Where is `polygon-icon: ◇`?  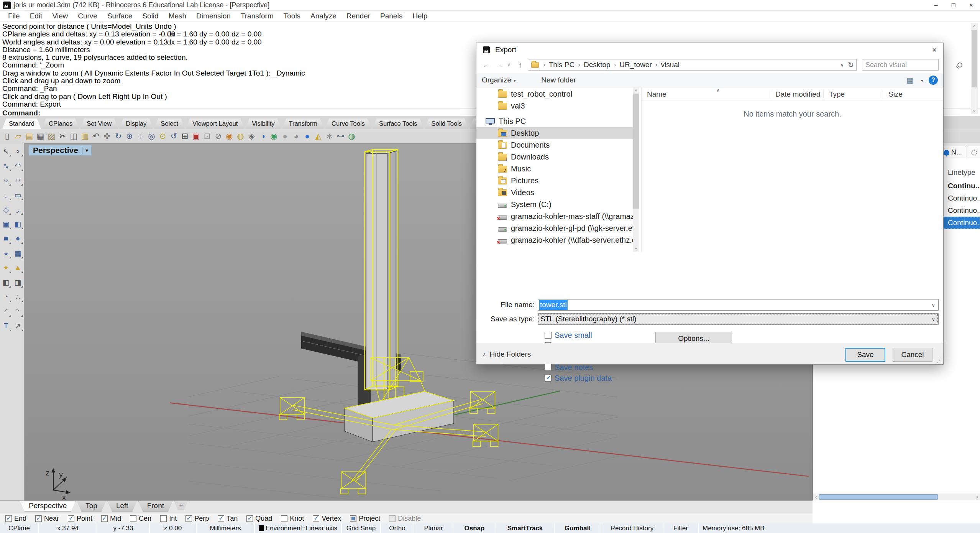
polygon-icon: ◇ is located at coordinates (6, 209).